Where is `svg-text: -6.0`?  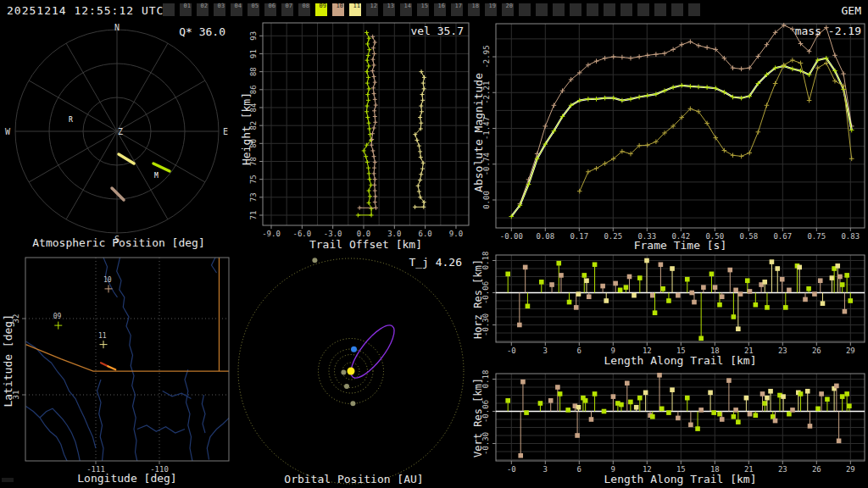 svg-text: -6.0 is located at coordinates (302, 234).